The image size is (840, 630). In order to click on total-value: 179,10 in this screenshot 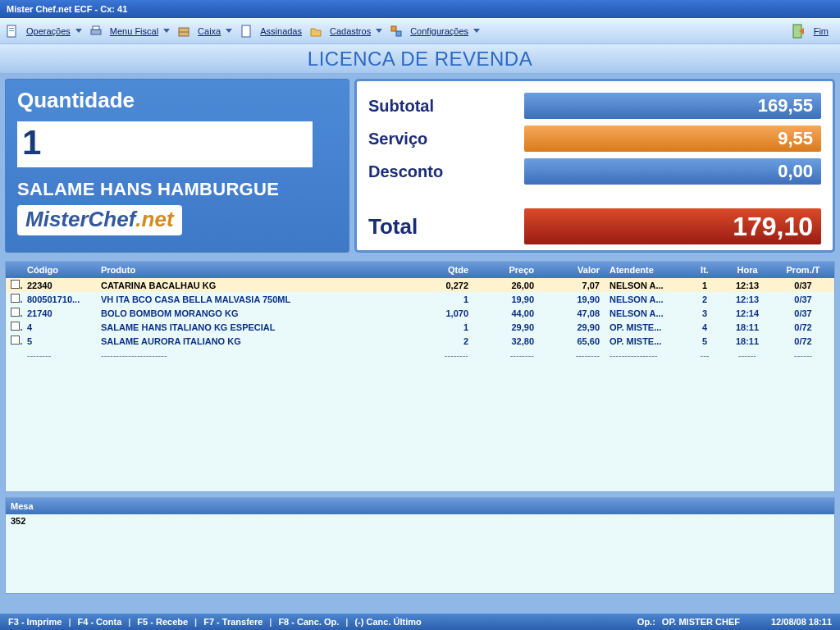, I will do `click(673, 226)`.